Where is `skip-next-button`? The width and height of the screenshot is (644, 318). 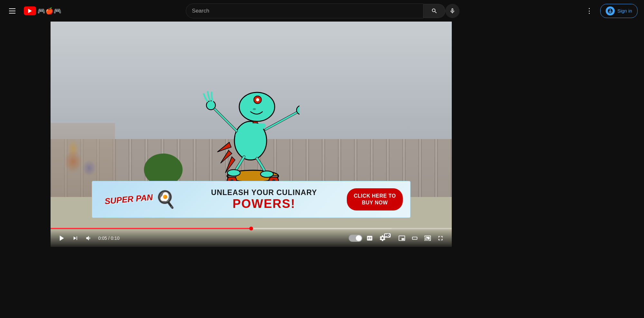
skip-next-button is located at coordinates (75, 238).